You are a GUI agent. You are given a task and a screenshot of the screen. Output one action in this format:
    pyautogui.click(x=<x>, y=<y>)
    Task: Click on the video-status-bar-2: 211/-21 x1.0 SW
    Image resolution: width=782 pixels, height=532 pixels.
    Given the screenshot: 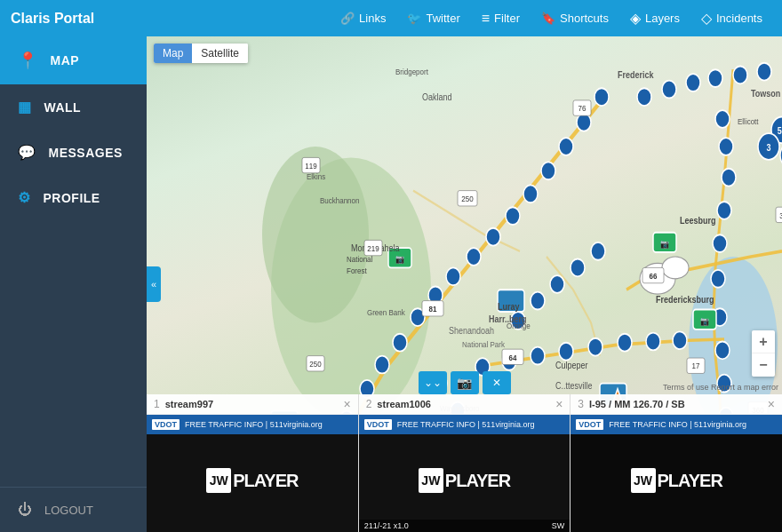 What is the action you would take?
    pyautogui.click(x=465, y=526)
    